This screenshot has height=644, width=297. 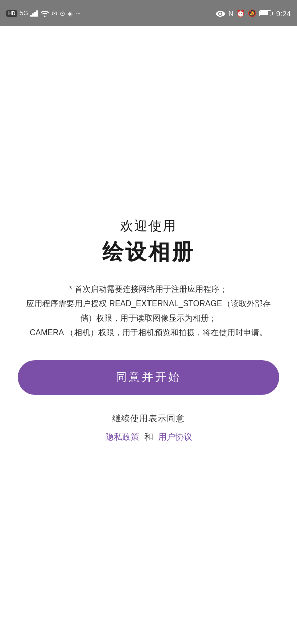 What do you see at coordinates (24, 13) in the screenshot?
I see `signal-strength: 5G` at bounding box center [24, 13].